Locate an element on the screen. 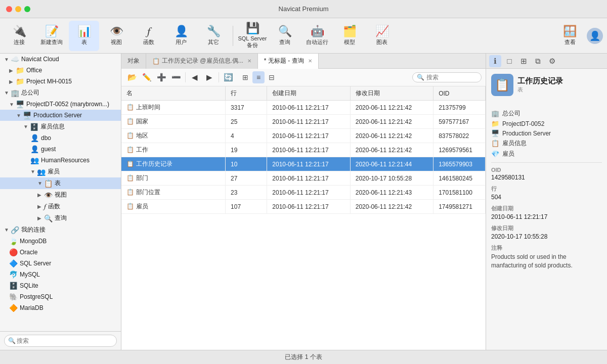  sidebar-item-human-resources: 👥 HumanResources is located at coordinates (61, 160).